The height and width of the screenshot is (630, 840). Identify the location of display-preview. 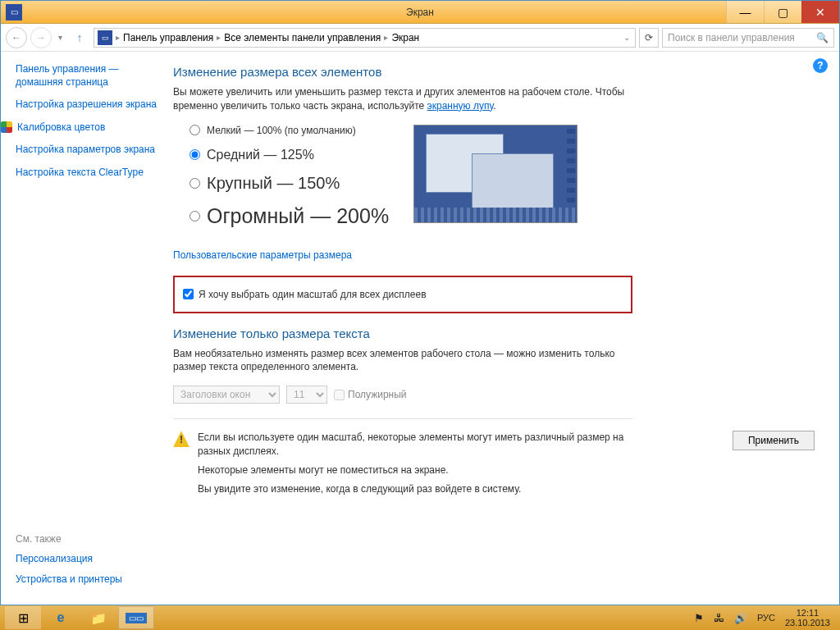
(495, 174).